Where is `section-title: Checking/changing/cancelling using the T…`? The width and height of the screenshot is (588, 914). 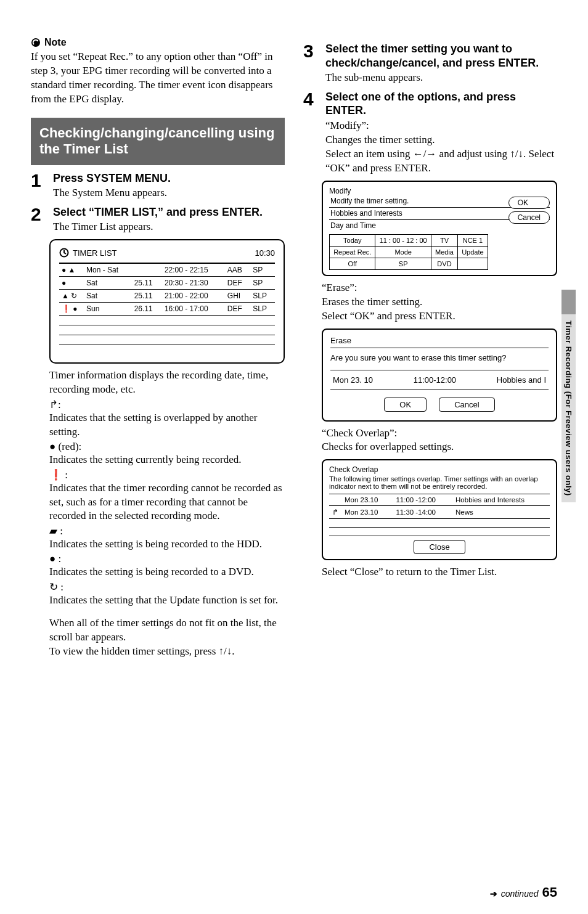
section-title: Checking/changing/cancelling using the T… is located at coordinates (158, 142).